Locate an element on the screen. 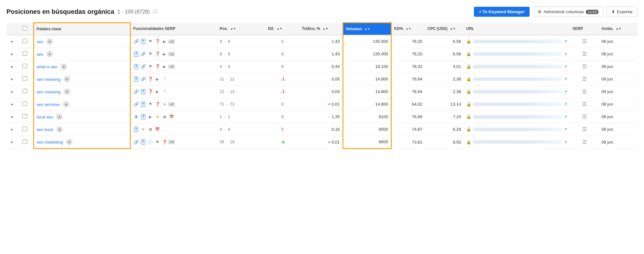 The image size is (644, 254). keyword-link: local seo is located at coordinates (45, 117).